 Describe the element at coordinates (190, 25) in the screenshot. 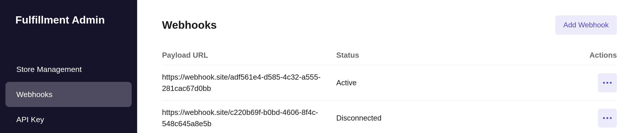

I see `page-title: Webhooks` at that location.